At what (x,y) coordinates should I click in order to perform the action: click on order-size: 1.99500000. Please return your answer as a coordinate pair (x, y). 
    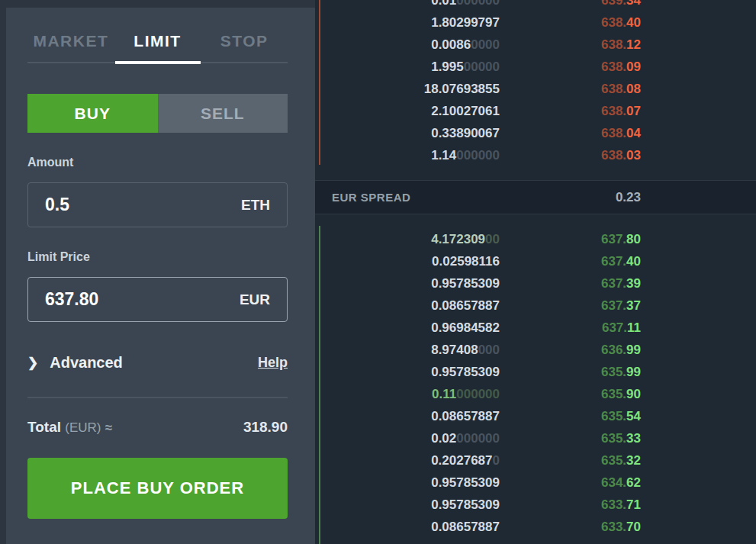
    Looking at the image, I should click on (407, 67).